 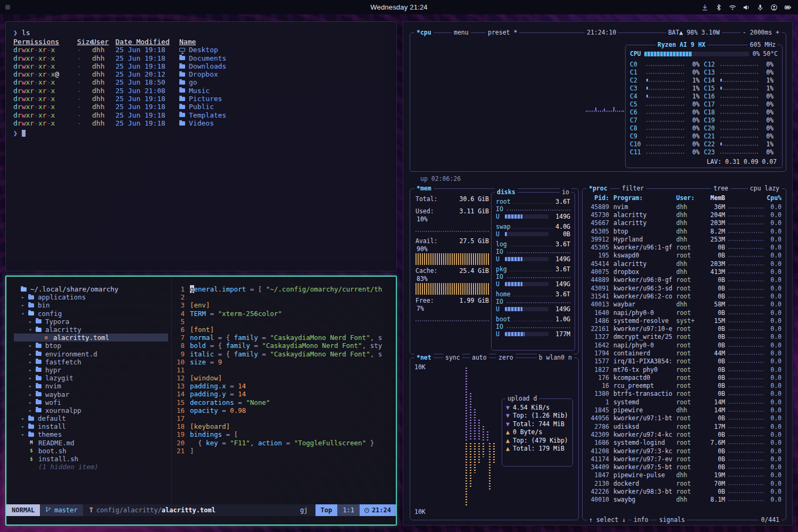 What do you see at coordinates (684, 378) in the screenshot?
I see `process-row: 176kcompactd0root0B0.0` at bounding box center [684, 378].